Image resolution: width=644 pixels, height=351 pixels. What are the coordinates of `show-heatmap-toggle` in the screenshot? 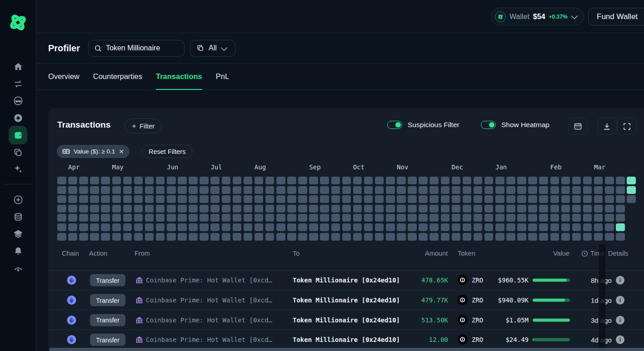 It's located at (488, 125).